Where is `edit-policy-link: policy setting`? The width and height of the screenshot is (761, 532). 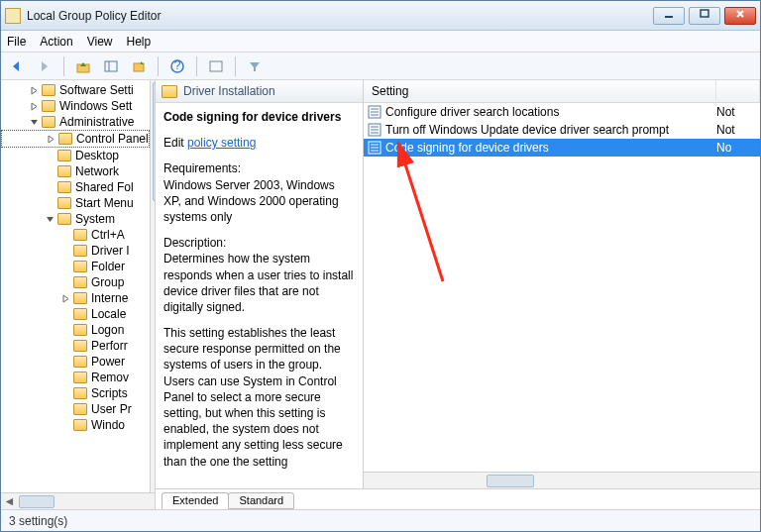 edit-policy-link: policy setting is located at coordinates (222, 143).